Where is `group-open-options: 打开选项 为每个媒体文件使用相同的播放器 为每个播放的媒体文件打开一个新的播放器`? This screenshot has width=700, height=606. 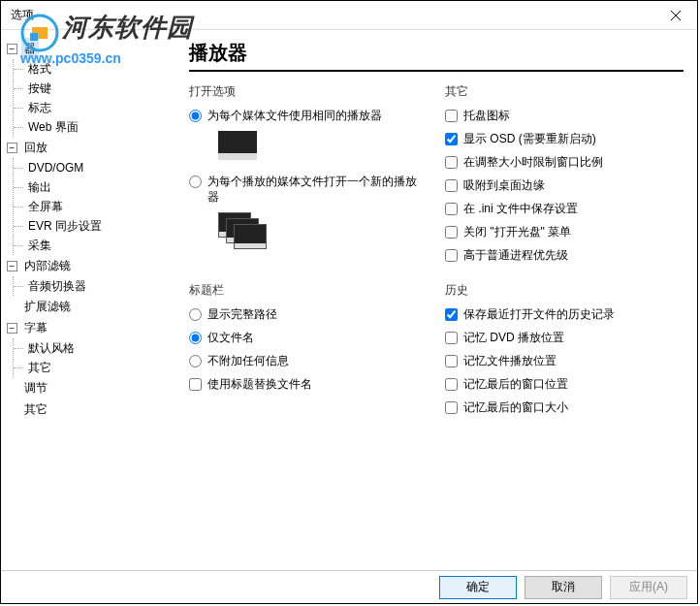 group-open-options: 打开选项 为每个媒体文件使用相同的播放器 为每个播放的媒体文件打开一个新的播放器 is located at coordinates (308, 176).